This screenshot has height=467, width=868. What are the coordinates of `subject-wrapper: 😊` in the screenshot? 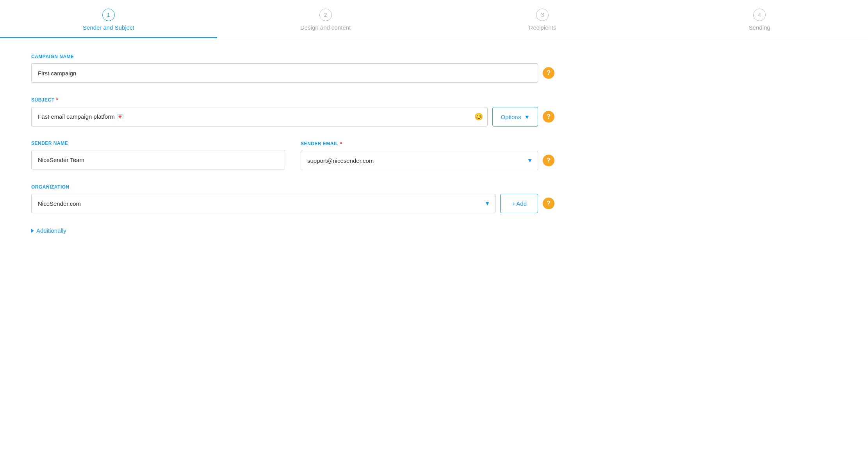 It's located at (259, 117).